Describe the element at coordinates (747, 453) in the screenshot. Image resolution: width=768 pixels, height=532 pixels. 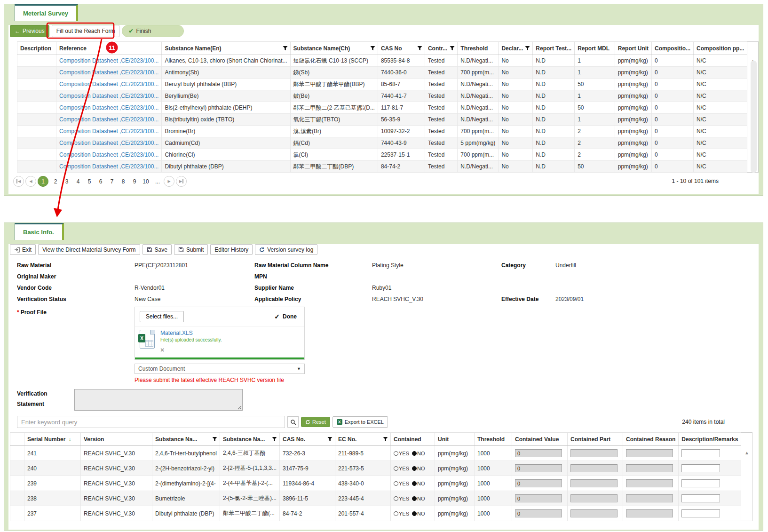
I see `scroll-up-icon: ▲` at that location.